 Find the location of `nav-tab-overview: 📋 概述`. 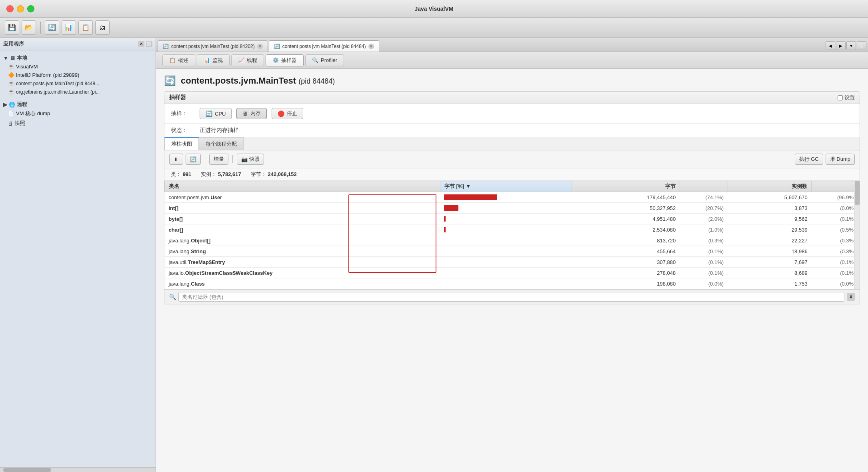

nav-tab-overview: 📋 概述 is located at coordinates (179, 60).